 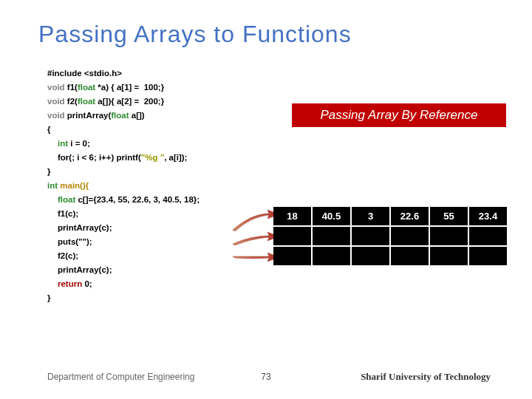 I want to click on page-number: 73, so click(x=266, y=377).